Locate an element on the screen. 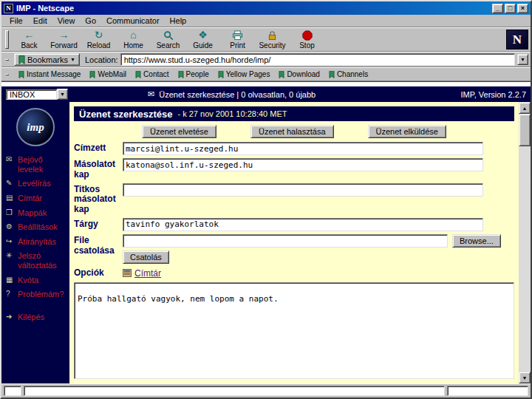 The width and height of the screenshot is (532, 399). menu-edit: Edit is located at coordinates (40, 21).